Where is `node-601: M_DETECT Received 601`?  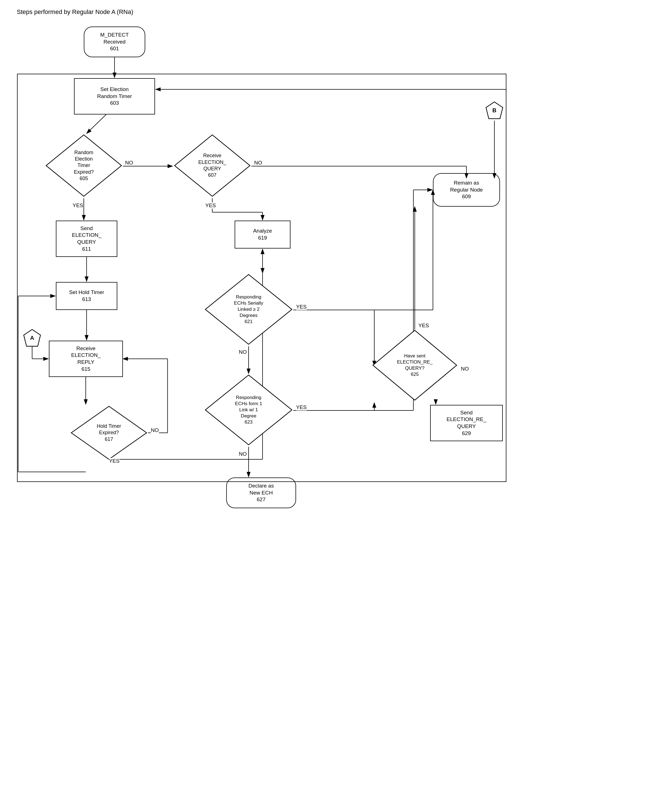
node-601: M_DETECT Received 601 is located at coordinates (115, 42).